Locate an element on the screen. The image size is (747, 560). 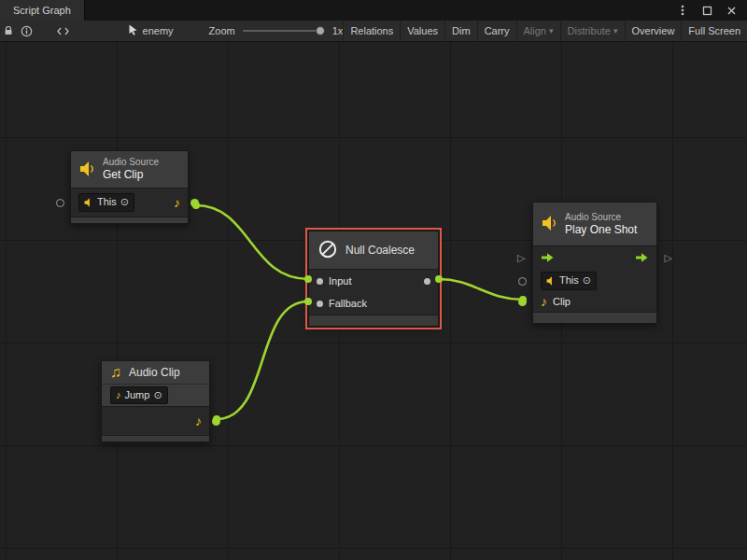
flow-output-marker: ▷ is located at coordinates (669, 258).